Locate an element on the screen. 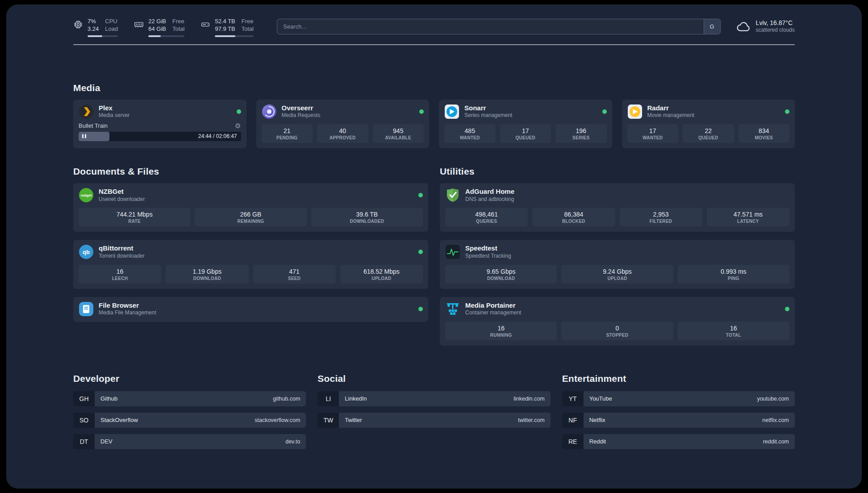 The height and width of the screenshot is (493, 868). bookmark-name: LinkedIn is located at coordinates (355, 398).